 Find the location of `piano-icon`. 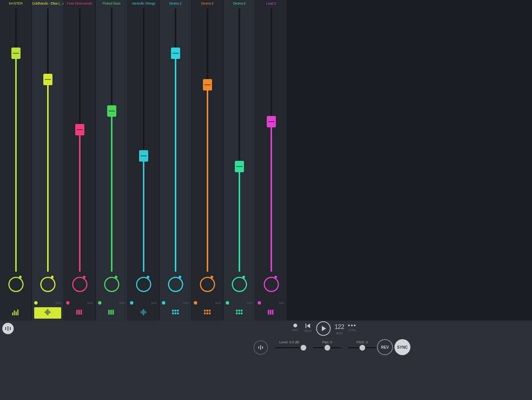

piano-icon is located at coordinates (112, 313).